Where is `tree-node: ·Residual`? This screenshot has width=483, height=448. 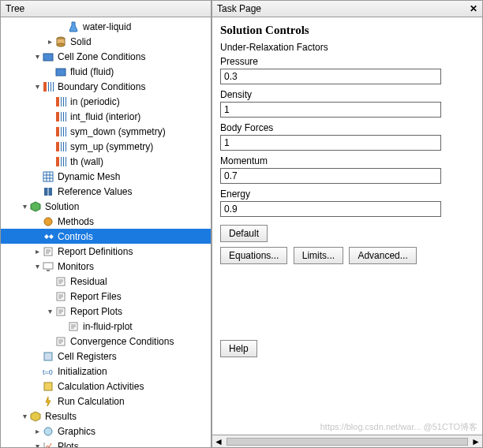
tree-node: ·Residual is located at coordinates (106, 281).